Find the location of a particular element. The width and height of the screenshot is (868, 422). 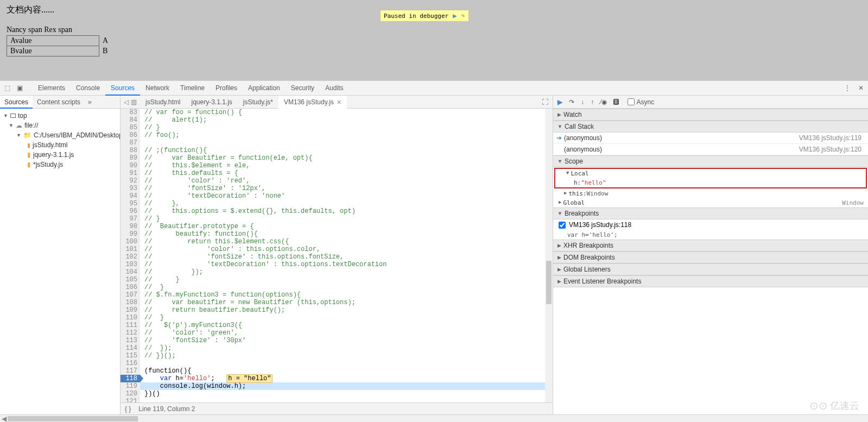

scope-body: ▼Local h: "hello" ▶this: Window ▶GlobalW… is located at coordinates (711, 187).